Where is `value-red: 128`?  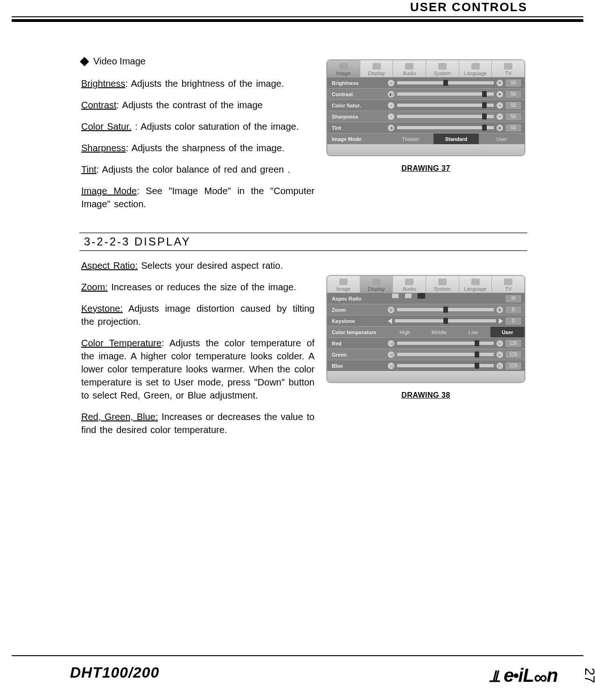 value-red: 128 is located at coordinates (513, 343).